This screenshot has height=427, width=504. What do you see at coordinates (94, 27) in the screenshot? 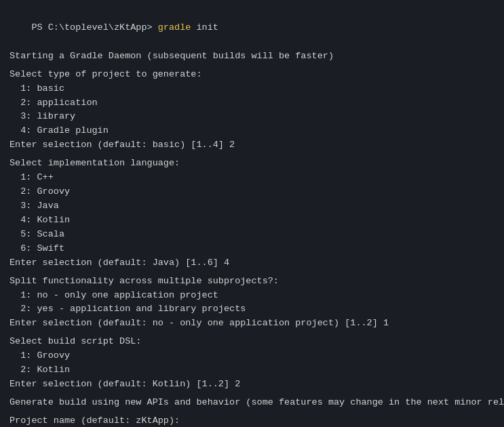
I see `prompt-prefix: PS C:\toplevel\zKtApp>` at bounding box center [94, 27].